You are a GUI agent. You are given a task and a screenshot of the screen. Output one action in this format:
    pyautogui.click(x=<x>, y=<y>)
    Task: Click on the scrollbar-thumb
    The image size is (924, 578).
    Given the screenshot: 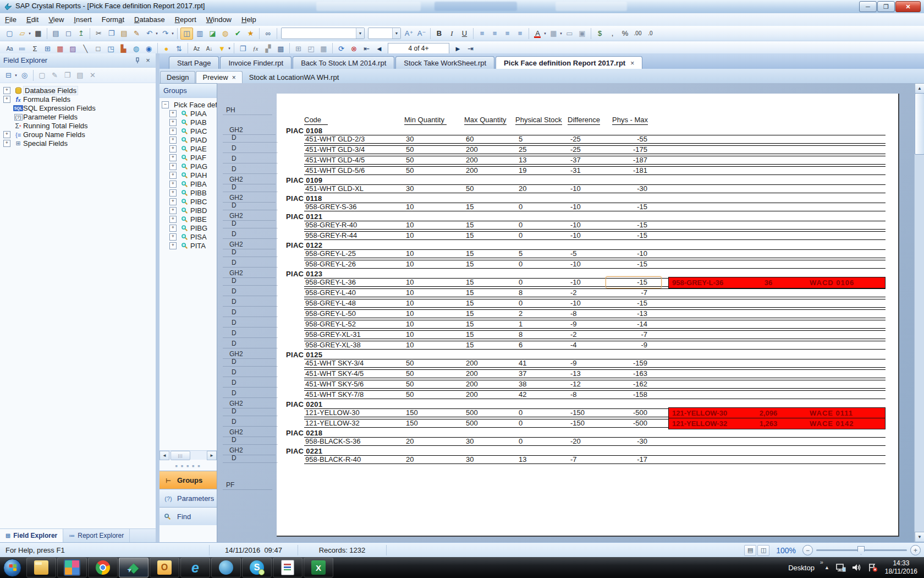 What is the action you would take?
    pyautogui.click(x=920, y=124)
    